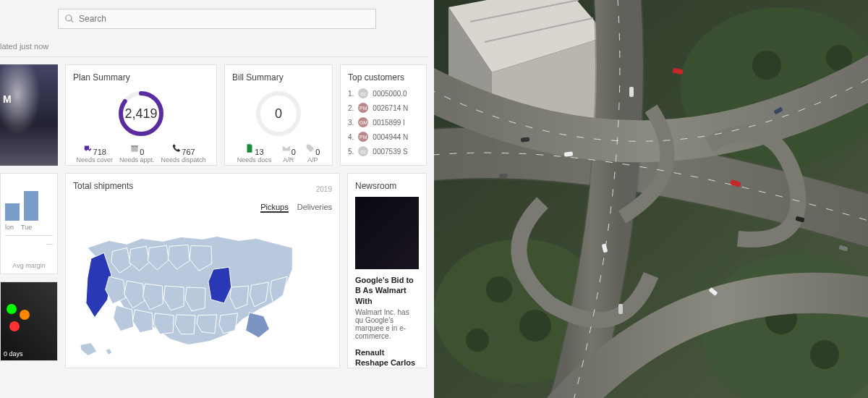 This screenshot has width=868, height=398. I want to click on thumb-caption: 0 days, so click(13, 354).